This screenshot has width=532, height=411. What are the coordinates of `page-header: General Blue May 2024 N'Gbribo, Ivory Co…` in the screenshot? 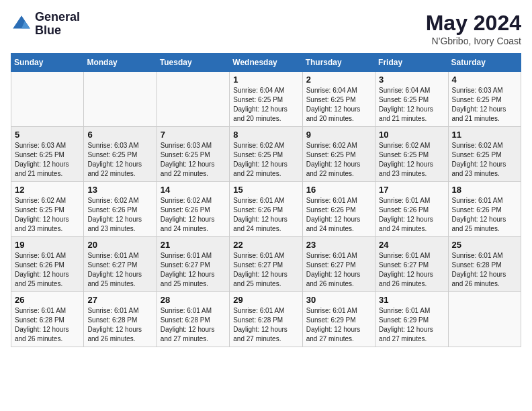 It's located at (266, 28).